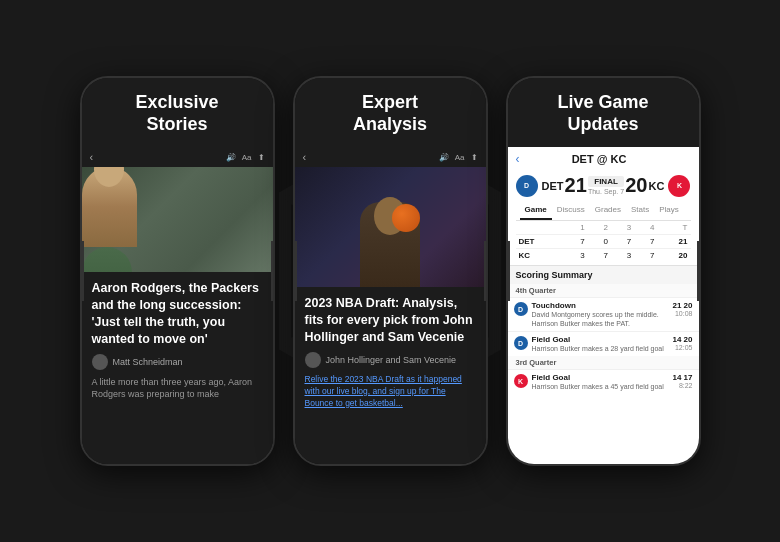  Describe the element at coordinates (576, 256) in the screenshot. I see `kc-q1: 3` at that location.